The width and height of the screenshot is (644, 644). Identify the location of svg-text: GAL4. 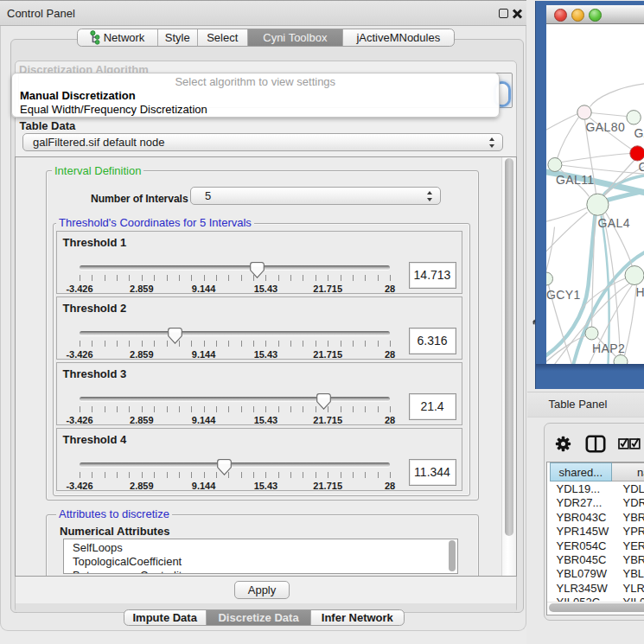
(614, 222).